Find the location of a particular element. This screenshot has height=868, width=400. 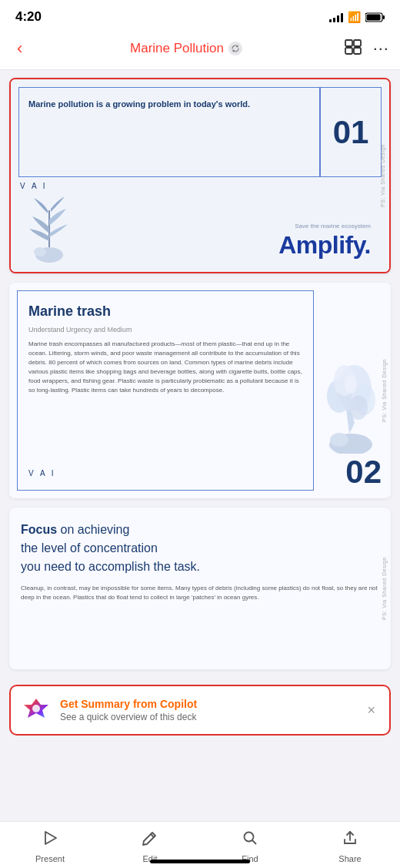

slide1-text-box: Marine pollution is a growing problem in… is located at coordinates (169, 132).